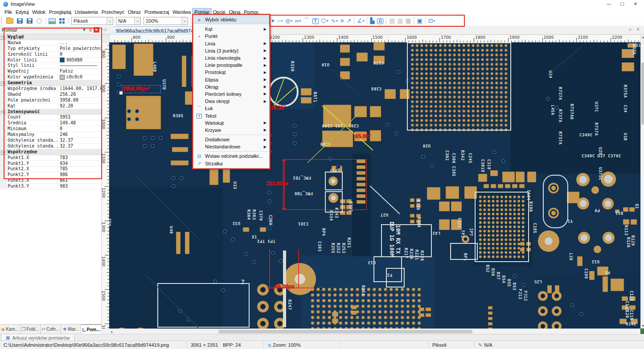  What do you see at coordinates (51, 112) in the screenshot?
I see `property-section: -Intensywność` at bounding box center [51, 112].